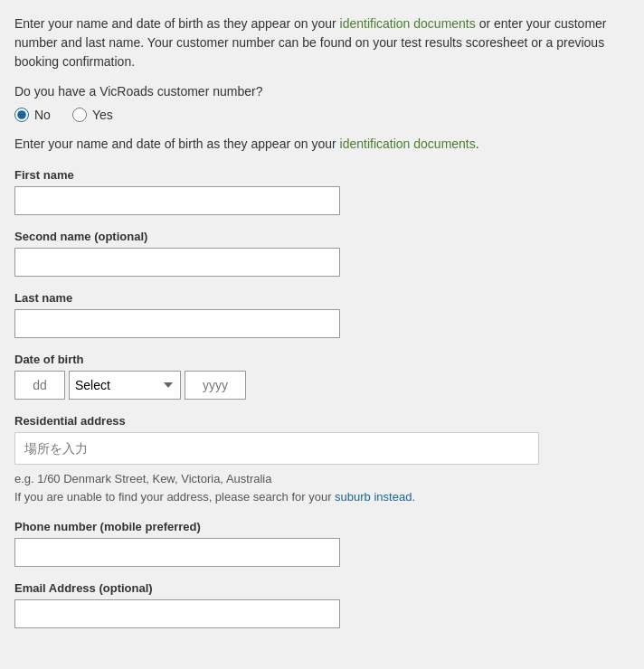  What do you see at coordinates (322, 543) in the screenshot?
I see `phone-field: Phone number (mobile preferred)` at bounding box center [322, 543].